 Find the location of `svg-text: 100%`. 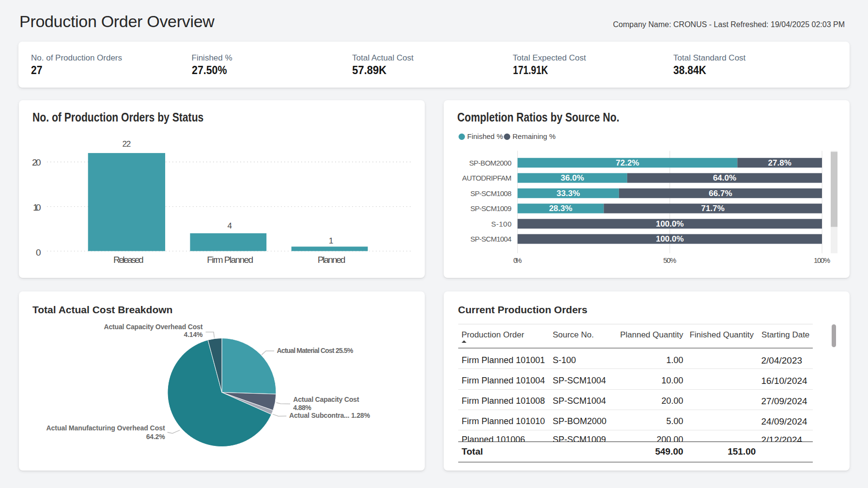

svg-text: 100% is located at coordinates (822, 260).